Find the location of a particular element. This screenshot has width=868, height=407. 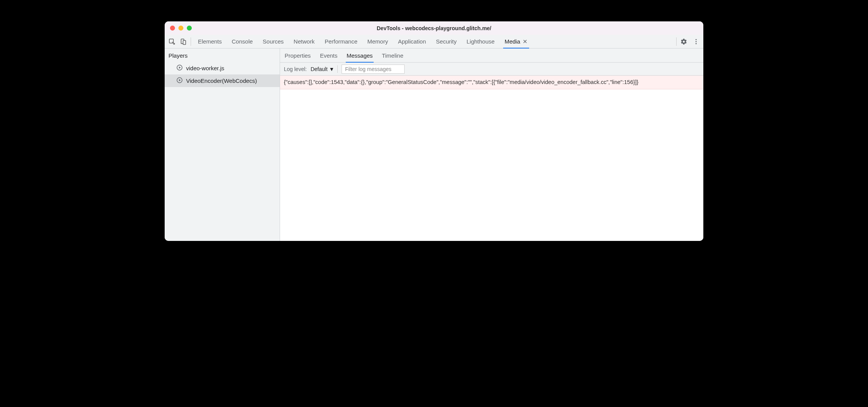

players-title: Players is located at coordinates (222, 57).